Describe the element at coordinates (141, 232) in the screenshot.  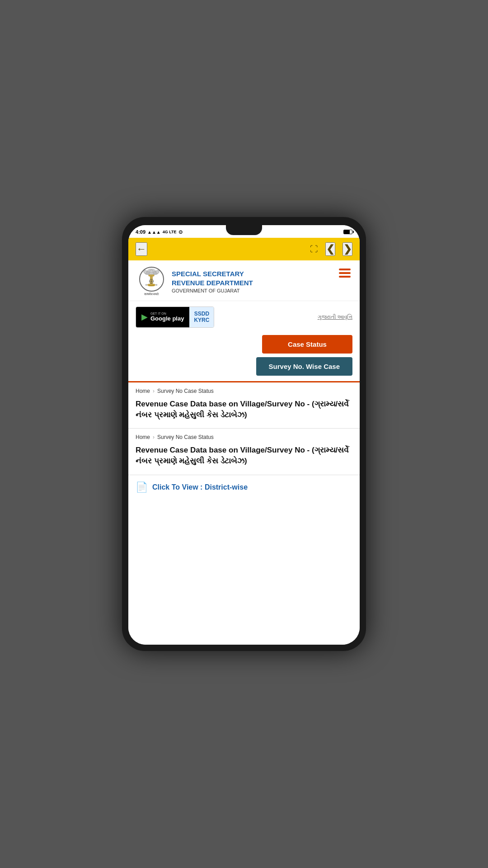
I see `status-time: 4:09` at that location.